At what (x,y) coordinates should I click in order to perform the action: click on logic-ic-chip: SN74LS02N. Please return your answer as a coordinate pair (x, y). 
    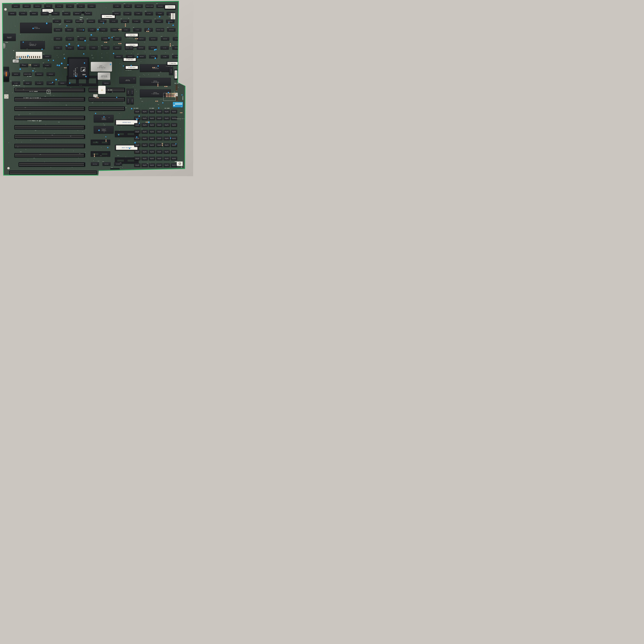
    Looking at the image, I should click on (142, 57).